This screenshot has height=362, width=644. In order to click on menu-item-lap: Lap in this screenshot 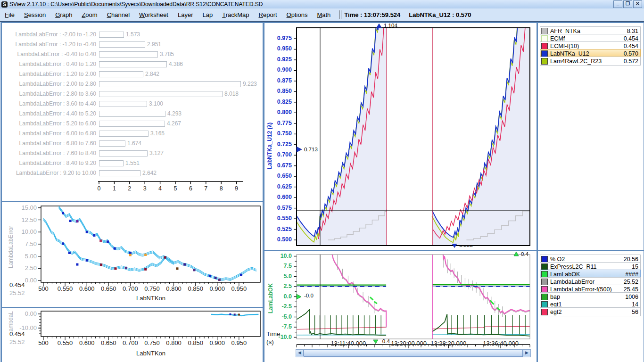, I will do `click(208, 15)`.